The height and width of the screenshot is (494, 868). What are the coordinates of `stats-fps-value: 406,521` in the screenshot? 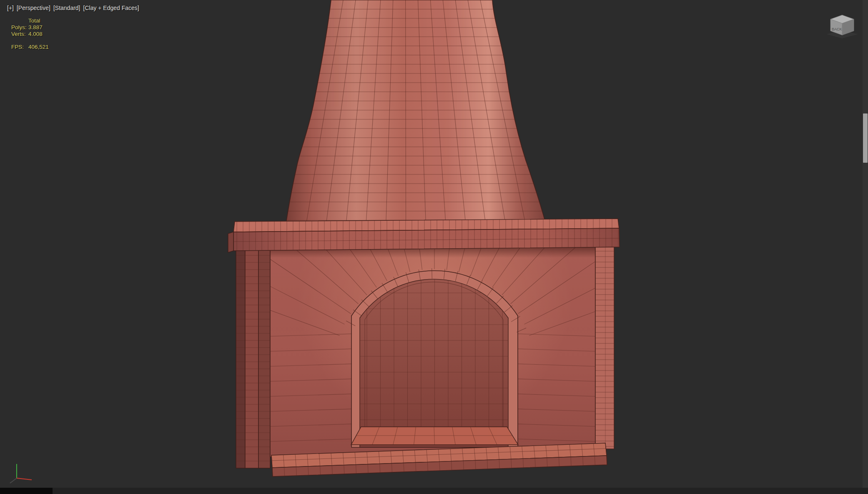 It's located at (38, 47).